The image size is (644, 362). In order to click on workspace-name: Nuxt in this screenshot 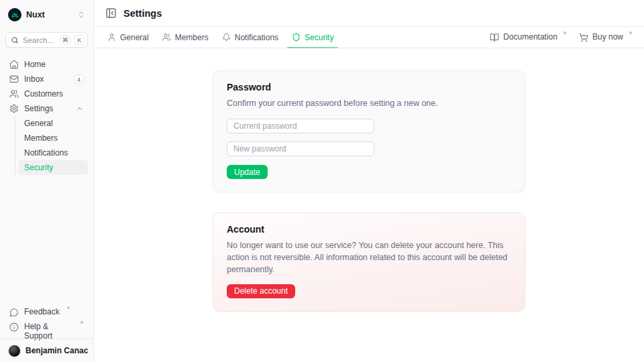, I will do `click(36, 15)`.